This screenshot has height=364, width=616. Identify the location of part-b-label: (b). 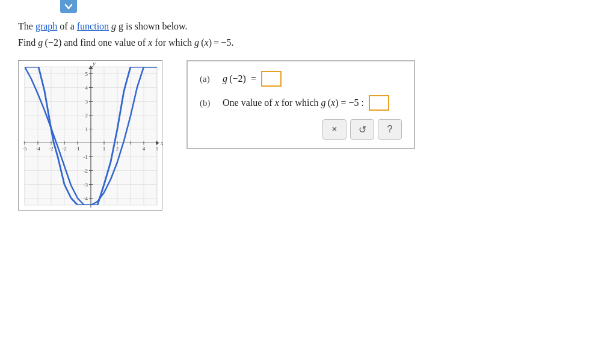
(209, 103).